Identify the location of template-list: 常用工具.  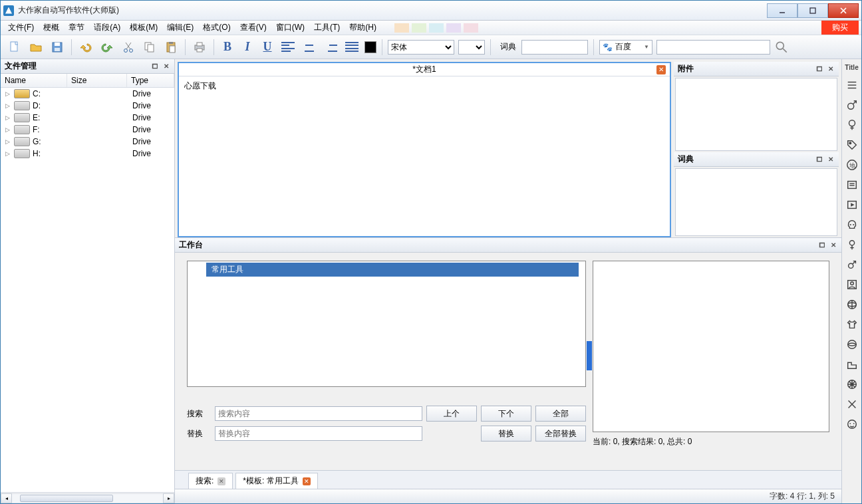
(386, 324).